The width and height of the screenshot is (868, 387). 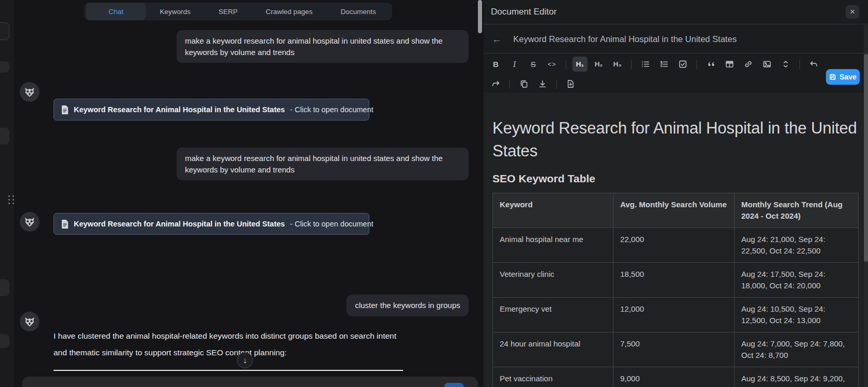 I want to click on strikethrough-button: S, so click(x=533, y=64).